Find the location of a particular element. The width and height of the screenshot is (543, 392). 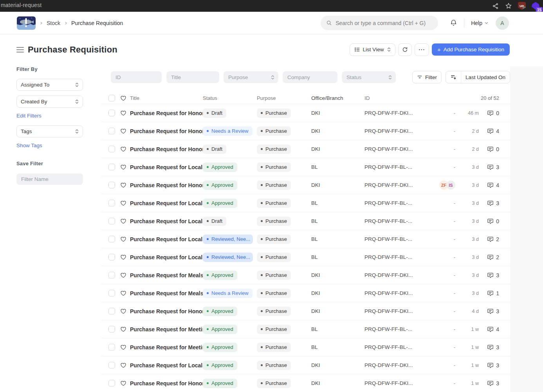

menu-icon is located at coordinates (20, 50).